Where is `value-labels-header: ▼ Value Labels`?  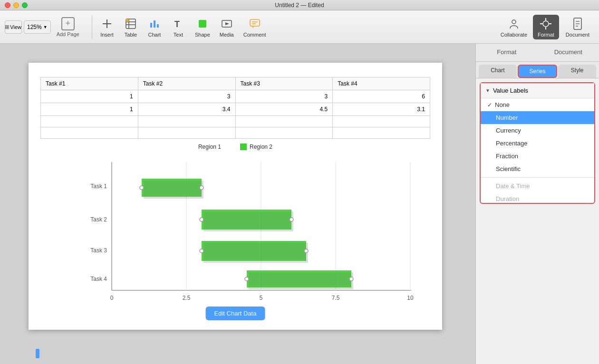
value-labels-header: ▼ Value Labels is located at coordinates (537, 91).